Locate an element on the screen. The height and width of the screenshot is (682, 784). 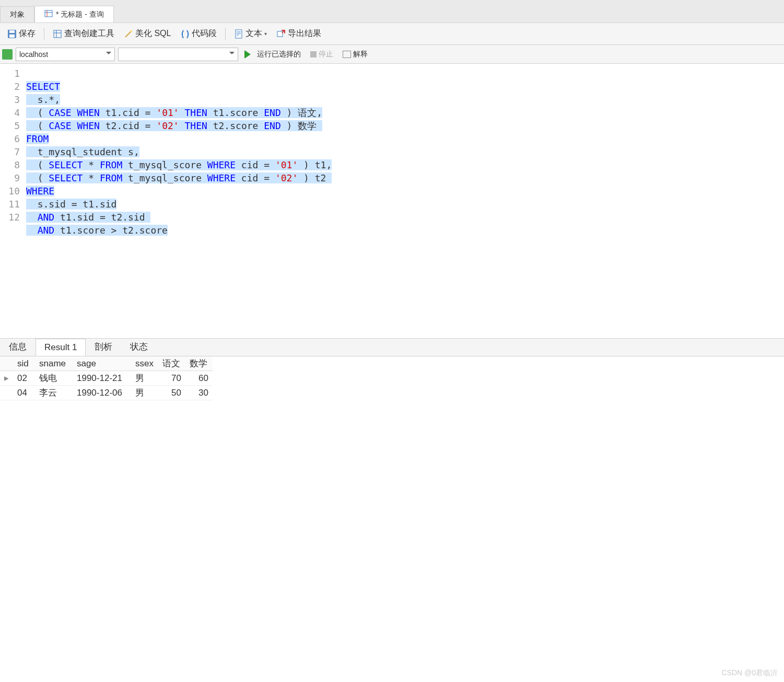
line-num: 2 is located at coordinates (10, 87).